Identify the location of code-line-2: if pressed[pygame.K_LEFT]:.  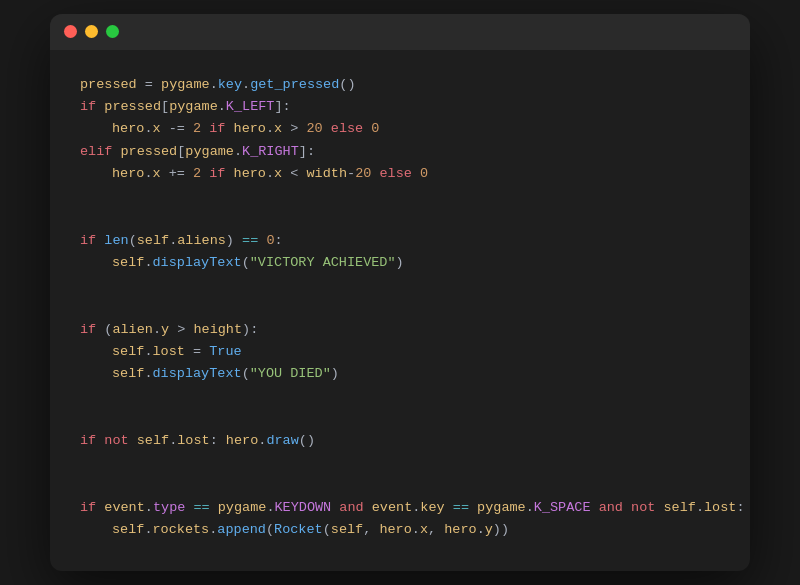
(400, 107).